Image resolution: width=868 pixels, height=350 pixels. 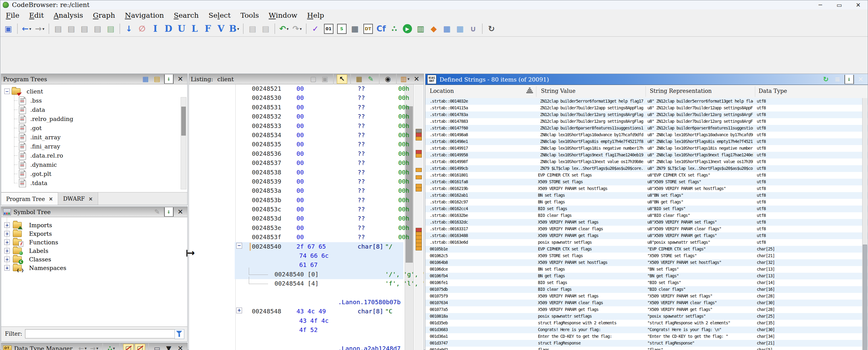 I want to click on associations-icon: ∴▾, so click(x=111, y=347).